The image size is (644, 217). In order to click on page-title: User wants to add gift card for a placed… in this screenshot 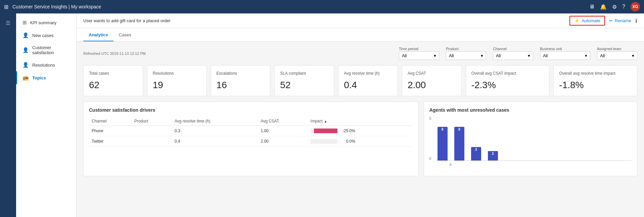, I will do `click(127, 21)`.